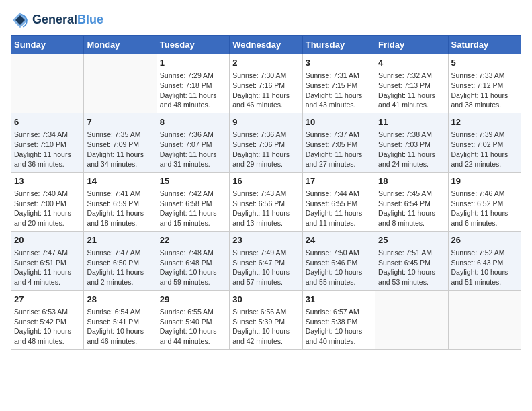  I want to click on calendar-week-row: 1Sunrise: 7:29 AMSunset: 7:18 PMDaylight…, so click(266, 84).